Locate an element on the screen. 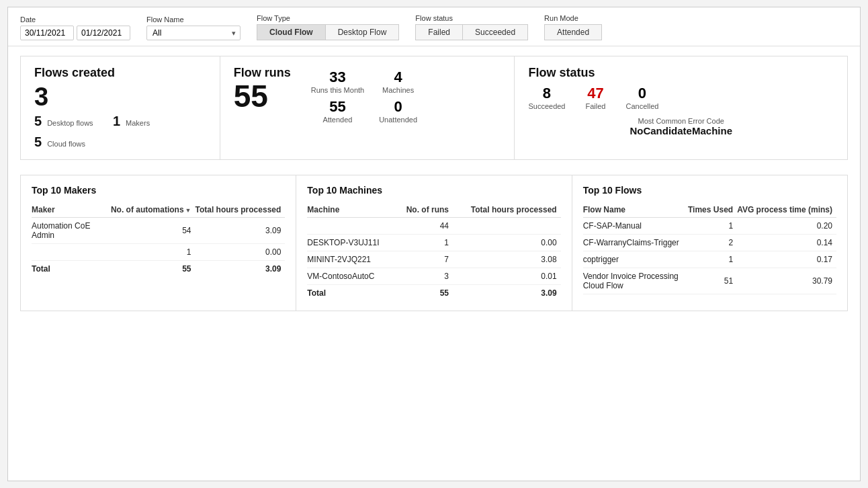 Image resolution: width=868 pixels, height=488 pixels. flows-col-times: Times Used is located at coordinates (712, 210).